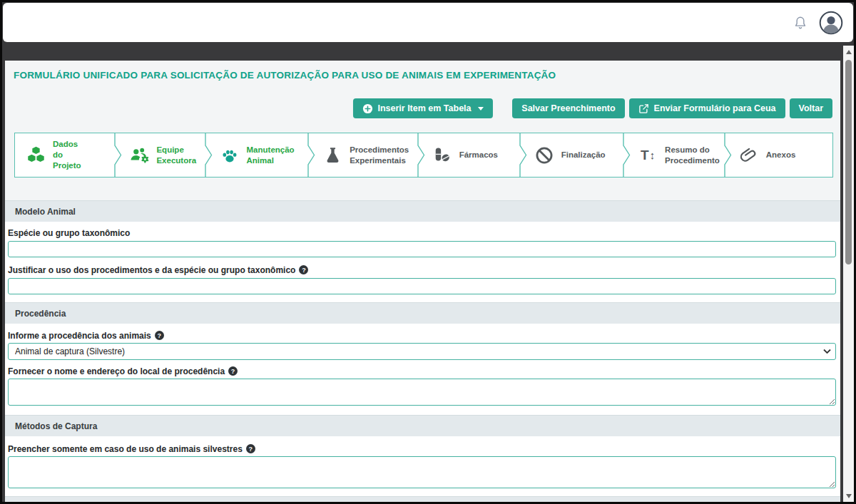 The height and width of the screenshot is (504, 856). Describe the element at coordinates (442, 155) in the screenshot. I see `pills-icon` at that location.